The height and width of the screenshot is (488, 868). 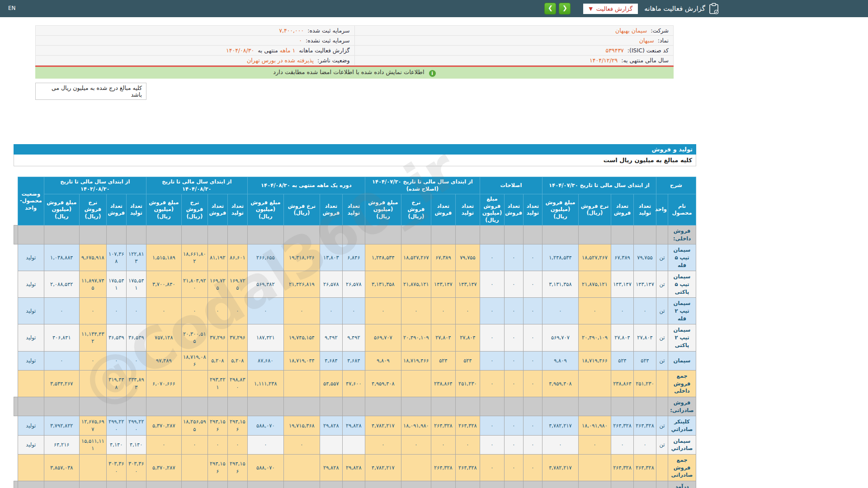 What do you see at coordinates (682, 235) in the screenshot?
I see `product-name-cell: فروش داخلی:` at bounding box center [682, 235].